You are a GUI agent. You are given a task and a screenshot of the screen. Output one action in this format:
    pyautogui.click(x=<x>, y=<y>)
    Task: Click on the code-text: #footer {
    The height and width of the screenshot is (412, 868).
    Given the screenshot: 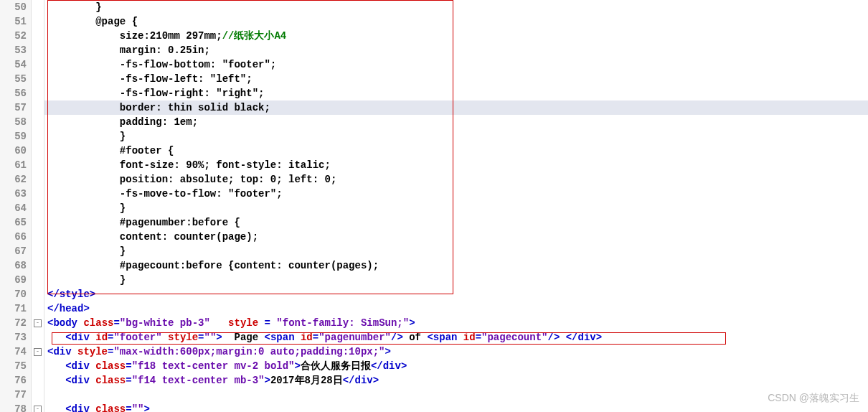 What is the action you would take?
    pyautogui.click(x=110, y=151)
    